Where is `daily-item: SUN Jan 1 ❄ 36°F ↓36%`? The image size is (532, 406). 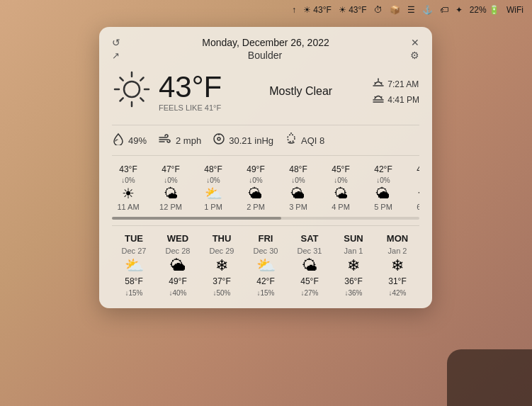 daily-item: SUN Jan 1 ❄ 36°F ↓36% is located at coordinates (353, 265).